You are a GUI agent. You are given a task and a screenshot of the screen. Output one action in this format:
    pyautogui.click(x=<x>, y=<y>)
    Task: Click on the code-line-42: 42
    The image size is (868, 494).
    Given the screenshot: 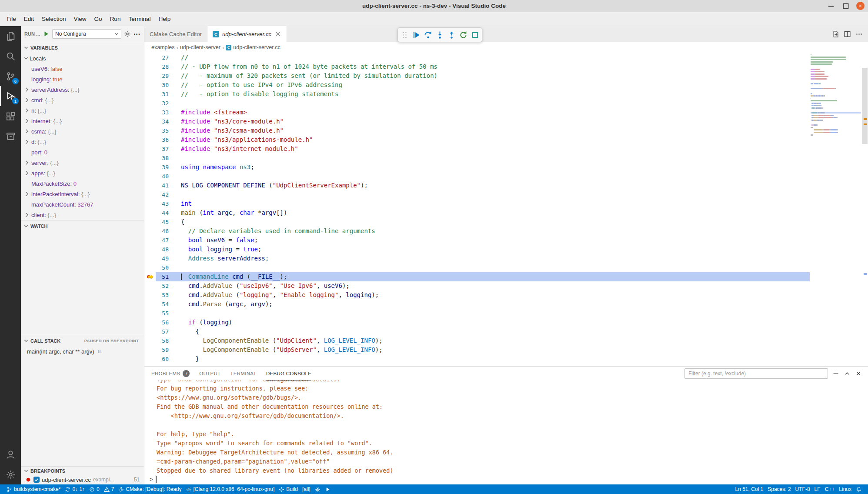 What is the action you would take?
    pyautogui.click(x=477, y=195)
    